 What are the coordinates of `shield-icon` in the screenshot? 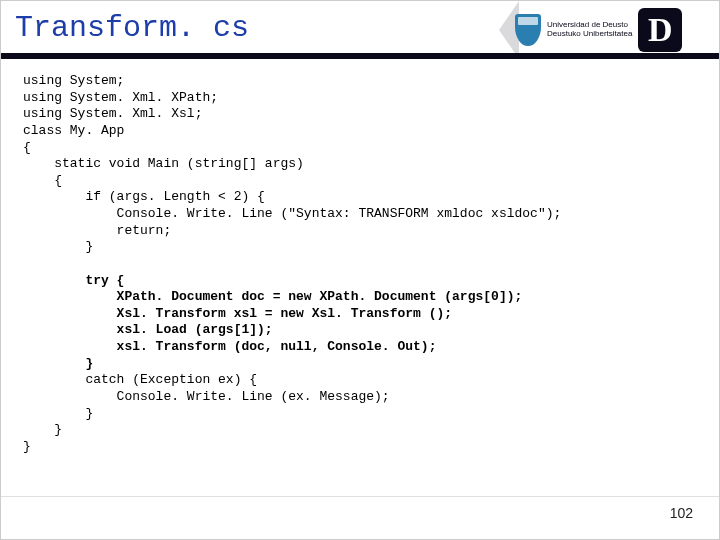 It's located at (528, 30).